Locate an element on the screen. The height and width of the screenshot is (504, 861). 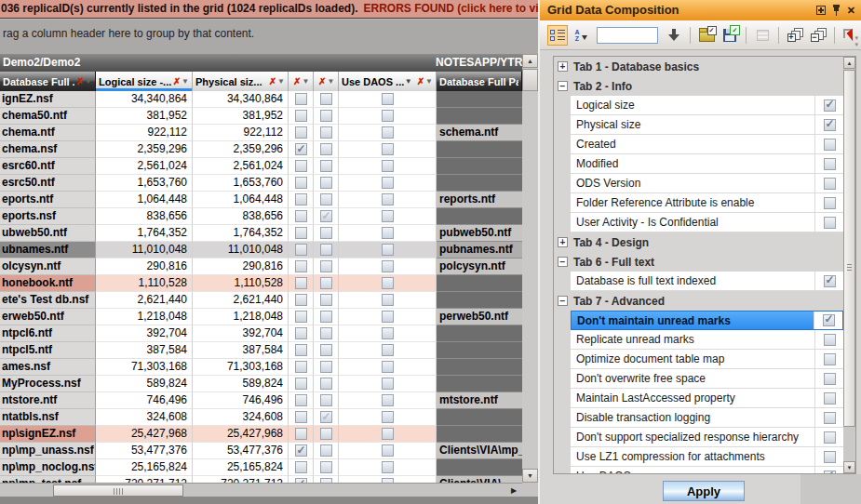
cell-database-path: mtstore.ntf is located at coordinates (479, 401).